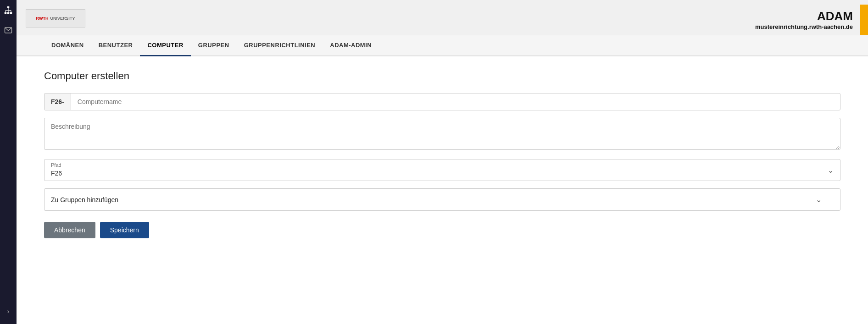 The height and width of the screenshot is (324, 868). What do you see at coordinates (8, 30) in the screenshot?
I see `sidebar-item-mail` at bounding box center [8, 30].